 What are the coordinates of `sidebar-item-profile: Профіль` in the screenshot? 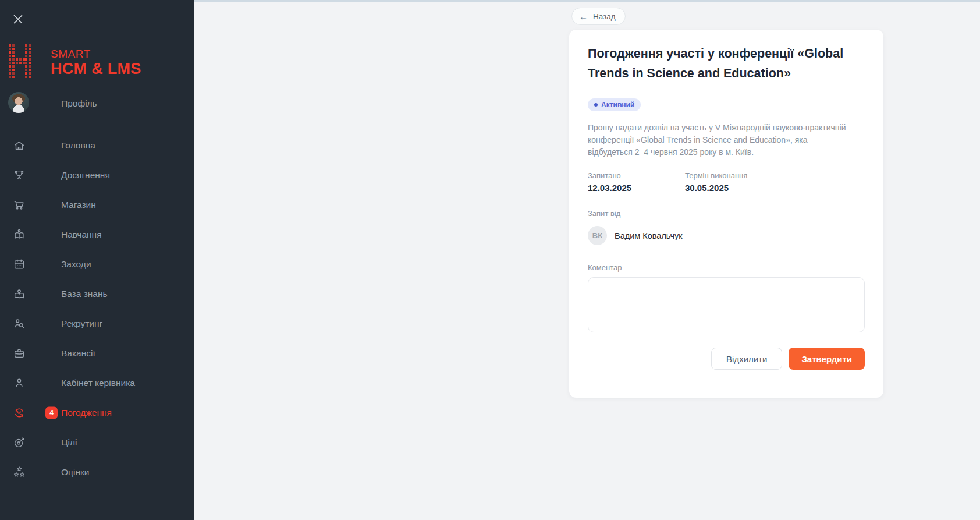 It's located at (97, 104).